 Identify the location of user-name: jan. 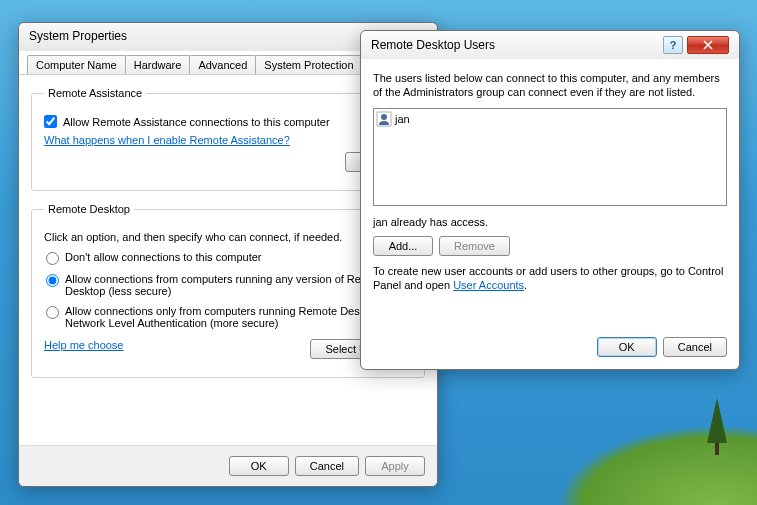
(402, 119).